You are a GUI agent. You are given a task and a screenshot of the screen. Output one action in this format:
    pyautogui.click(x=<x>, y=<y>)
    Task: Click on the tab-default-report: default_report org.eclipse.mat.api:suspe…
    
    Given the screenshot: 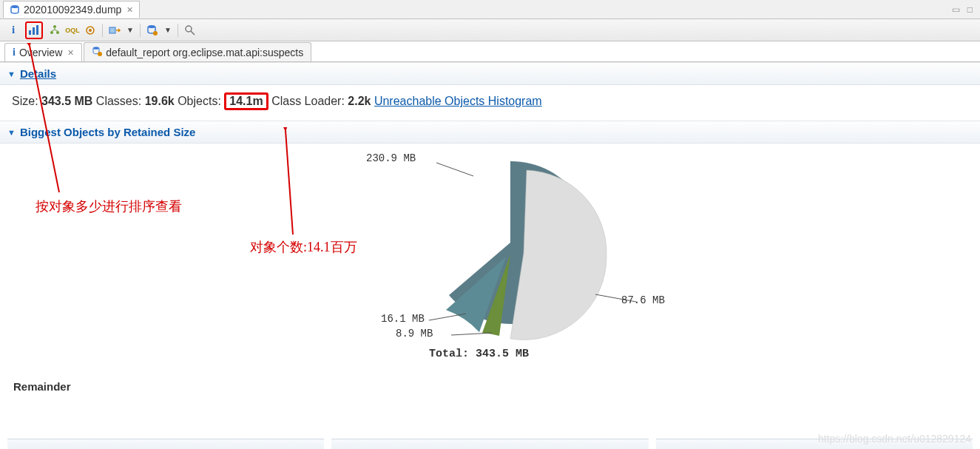 What is the action you would take?
    pyautogui.click(x=197, y=52)
    